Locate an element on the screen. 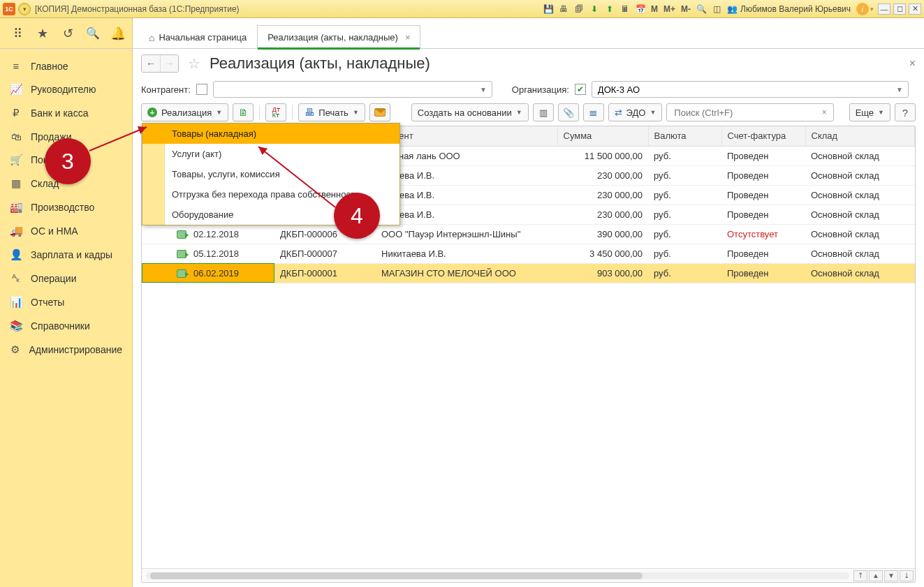 Image resolution: width=924 pixels, height=587 pixels. tab-home: ⌂ Начальная страница is located at coordinates (198, 37).